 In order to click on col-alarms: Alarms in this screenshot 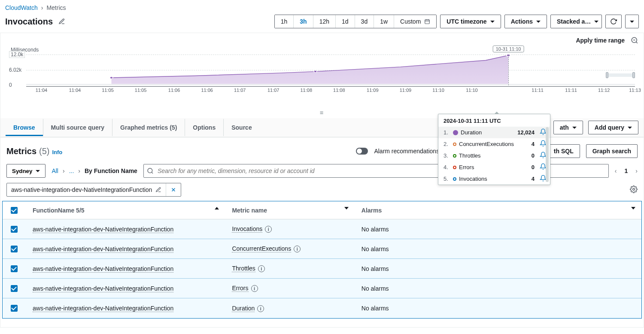, I will do `click(372, 210)`.